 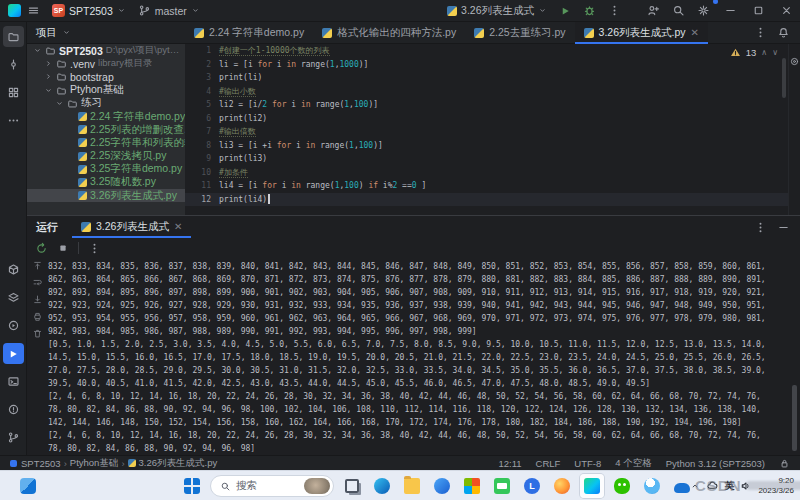 What do you see at coordinates (106, 142) in the screenshot?
I see `tree-item-2.25字符串和列表的转换.py: 2.25字符串和列表的转换.py` at bounding box center [106, 142].